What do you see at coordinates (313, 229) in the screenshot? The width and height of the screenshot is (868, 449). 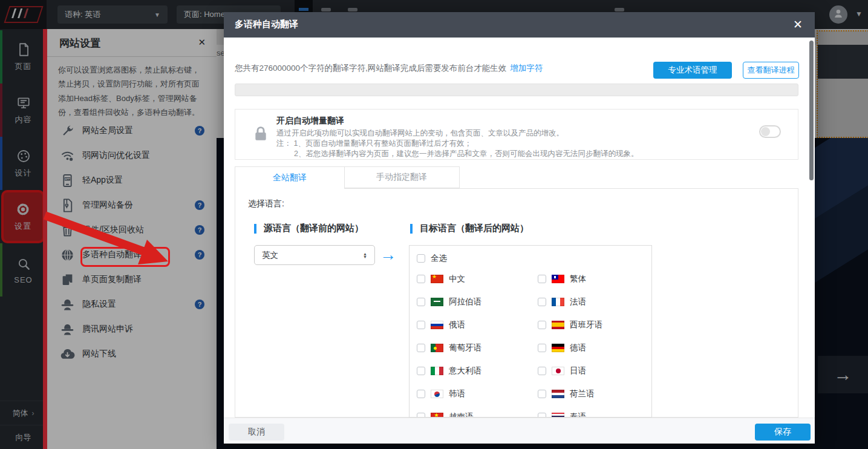 I see `source-header-label: 源语言（翻译前的网站）` at bounding box center [313, 229].